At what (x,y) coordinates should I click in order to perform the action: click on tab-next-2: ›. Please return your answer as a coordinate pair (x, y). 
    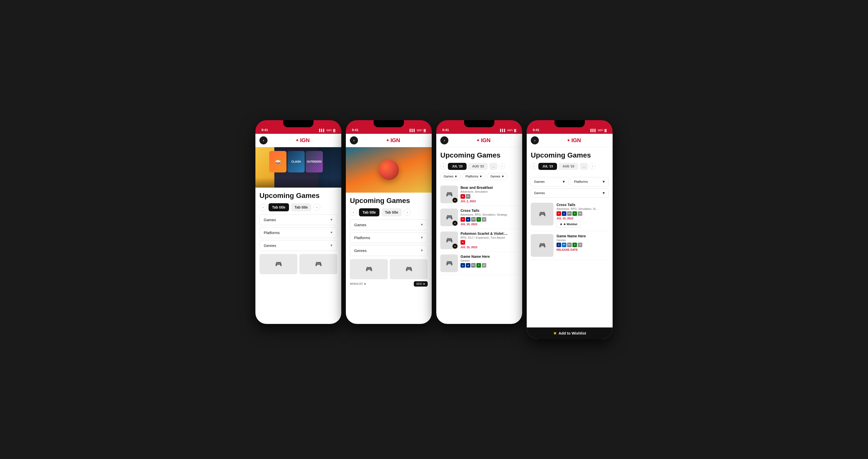
    Looking at the image, I should click on (407, 212).